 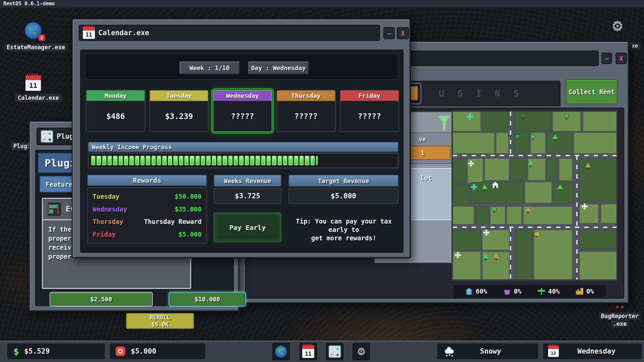 I want to click on day-card-tuesday: Tuesday$3.239, so click(x=179, y=111).